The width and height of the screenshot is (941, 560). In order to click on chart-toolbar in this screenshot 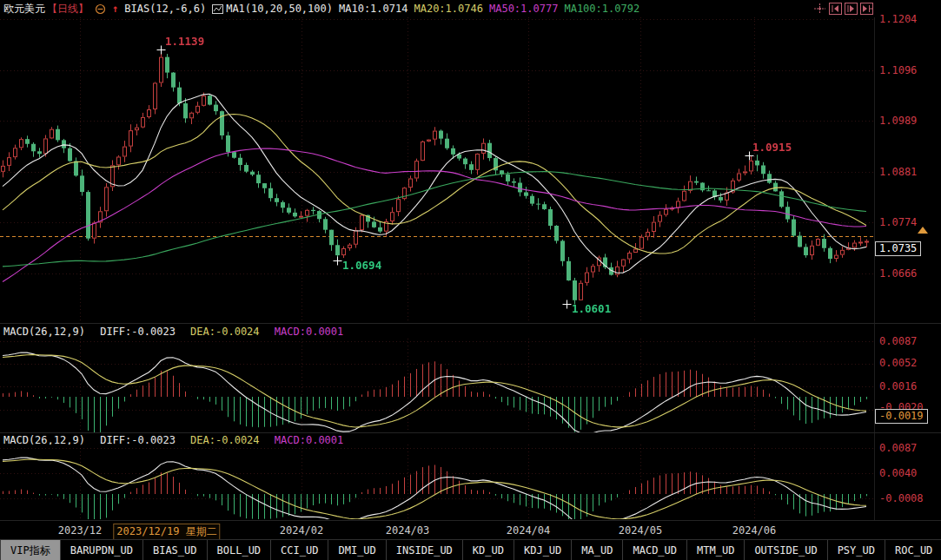, I will do `click(843, 8)`.